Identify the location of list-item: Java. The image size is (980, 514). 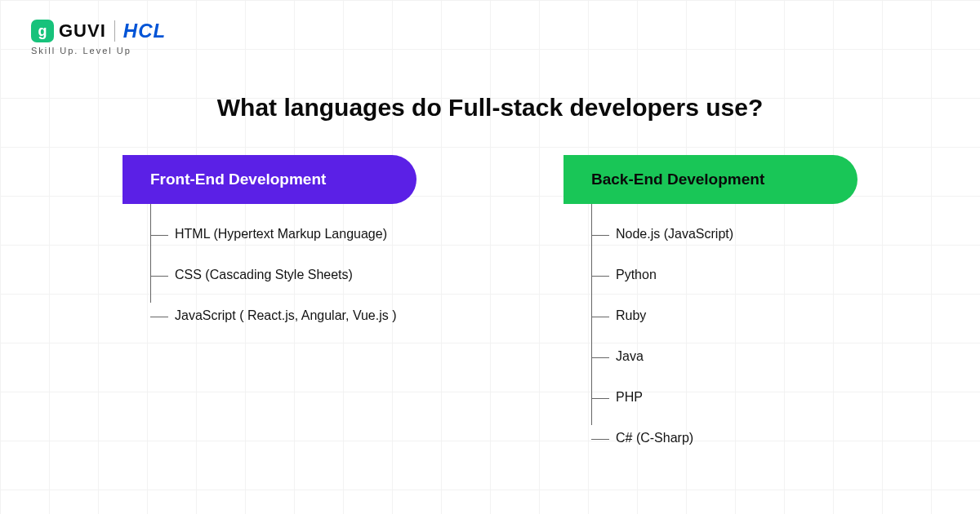
(724, 361).